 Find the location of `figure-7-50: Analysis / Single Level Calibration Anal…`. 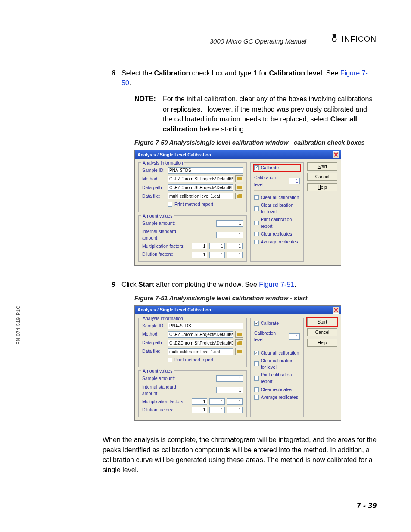

figure-7-50: Analysis / Single Level Calibration Anal… is located at coordinates (255, 208).